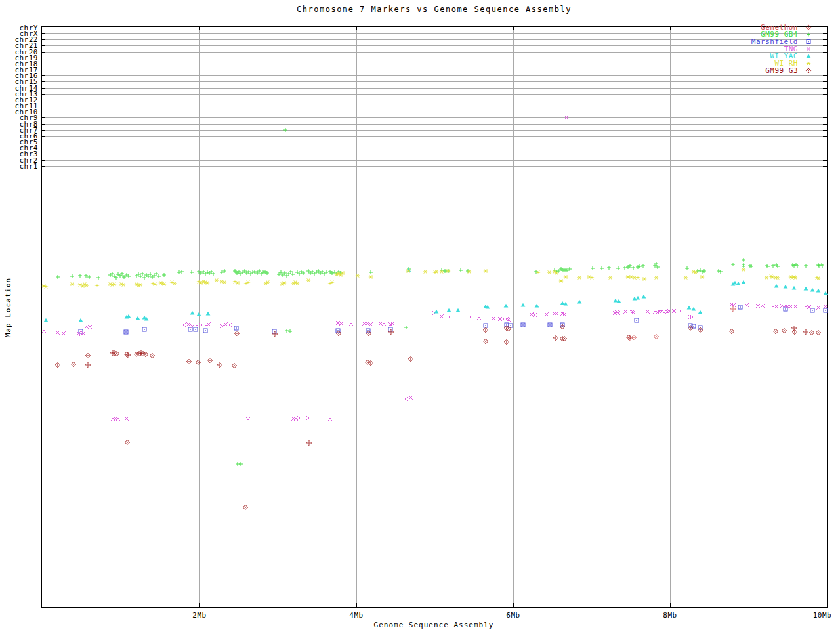  I want to click on square-dot-marker-icon, so click(808, 42).